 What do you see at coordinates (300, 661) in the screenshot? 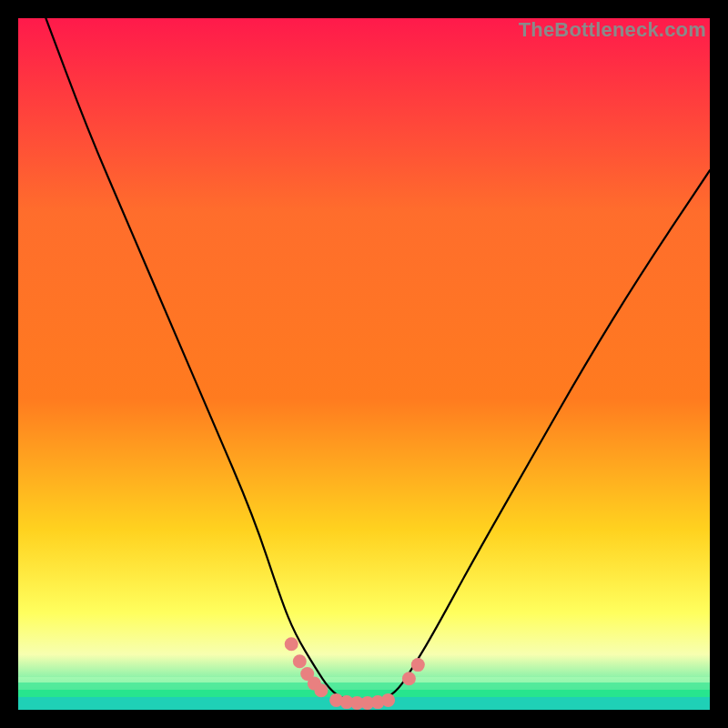
I see `marker-left-cluster-upper` at bounding box center [300, 661].